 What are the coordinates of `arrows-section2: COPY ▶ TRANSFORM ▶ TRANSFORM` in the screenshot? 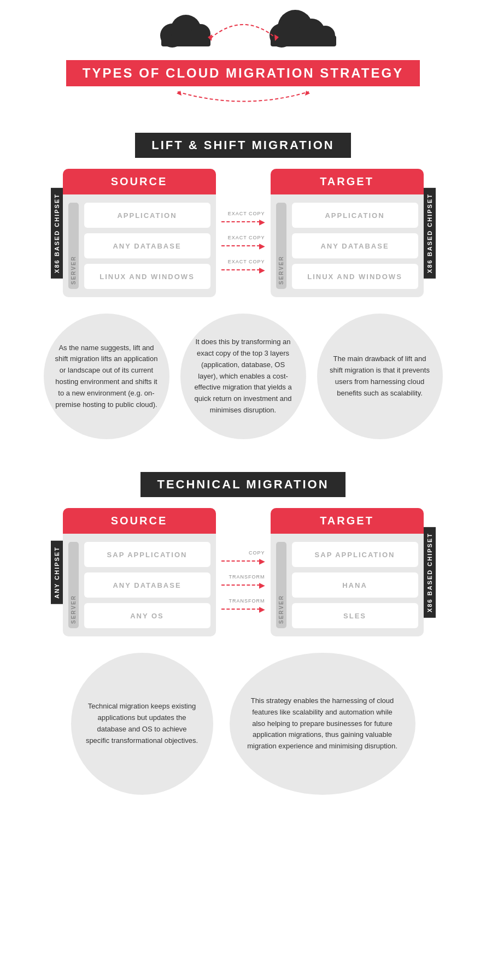 It's located at (243, 572).